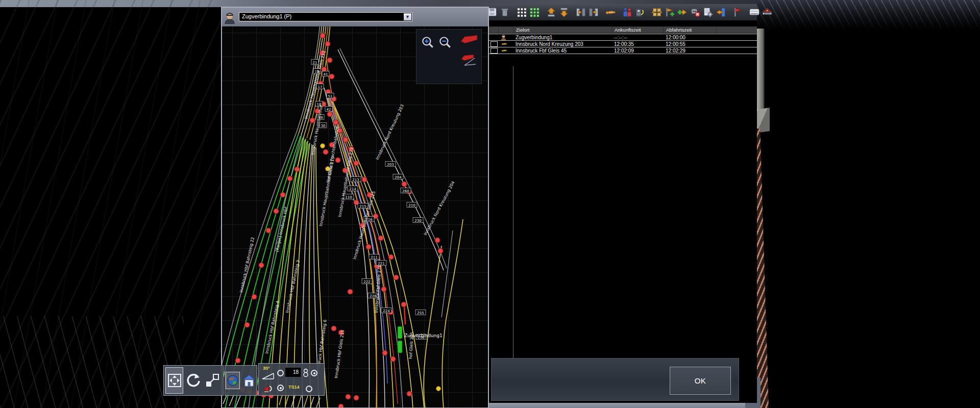 This screenshot has height=408, width=980. Describe the element at coordinates (326, 17) in the screenshot. I see `train-selector-dropdown: Zugverbindung1 (P) ▼` at that location.